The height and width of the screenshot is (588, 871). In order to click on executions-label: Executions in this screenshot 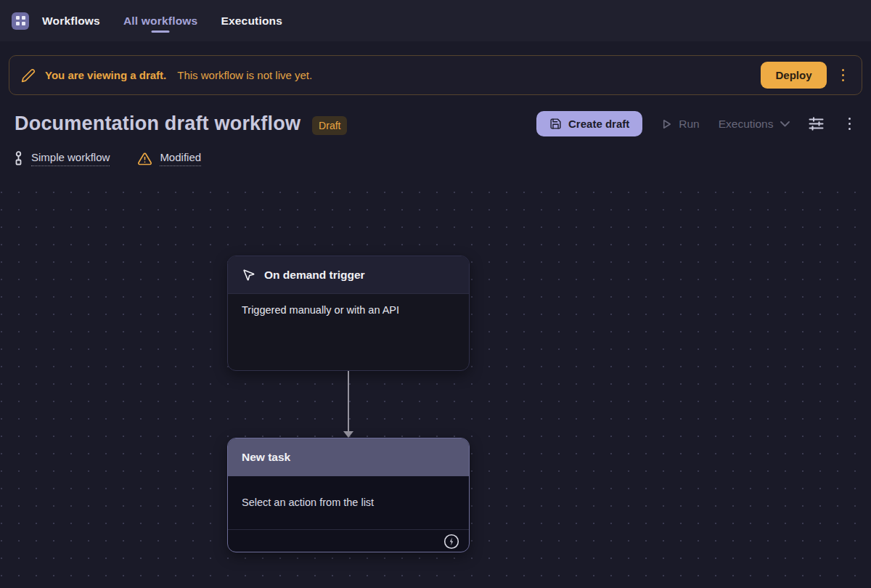, I will do `click(746, 124)`.